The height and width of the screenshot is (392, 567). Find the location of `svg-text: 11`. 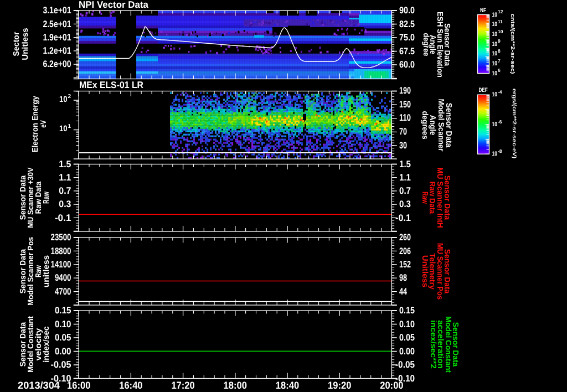

svg-text: 11 is located at coordinates (501, 22).